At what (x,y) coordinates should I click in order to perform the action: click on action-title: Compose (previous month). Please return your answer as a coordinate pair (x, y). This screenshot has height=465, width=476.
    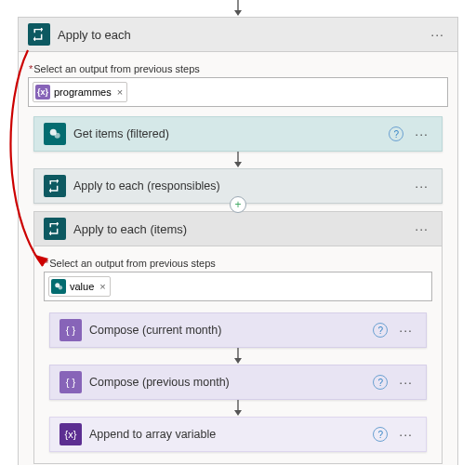
    Looking at the image, I should click on (227, 382).